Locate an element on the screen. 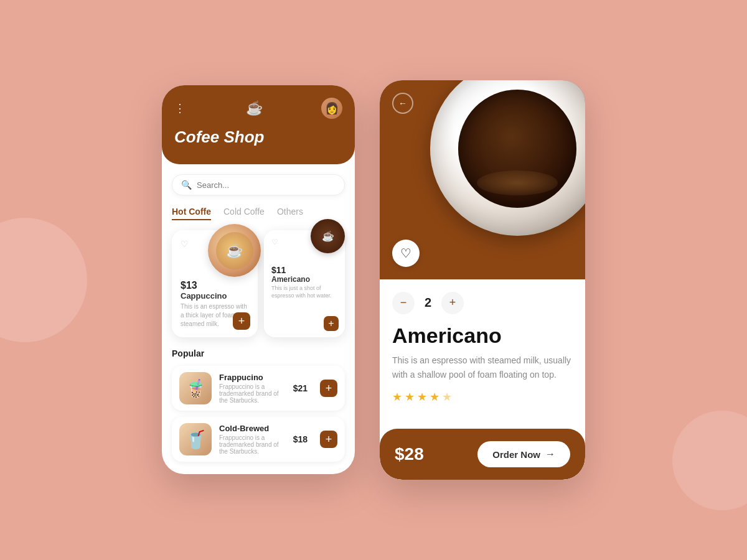  star-1: ★ is located at coordinates (397, 397).